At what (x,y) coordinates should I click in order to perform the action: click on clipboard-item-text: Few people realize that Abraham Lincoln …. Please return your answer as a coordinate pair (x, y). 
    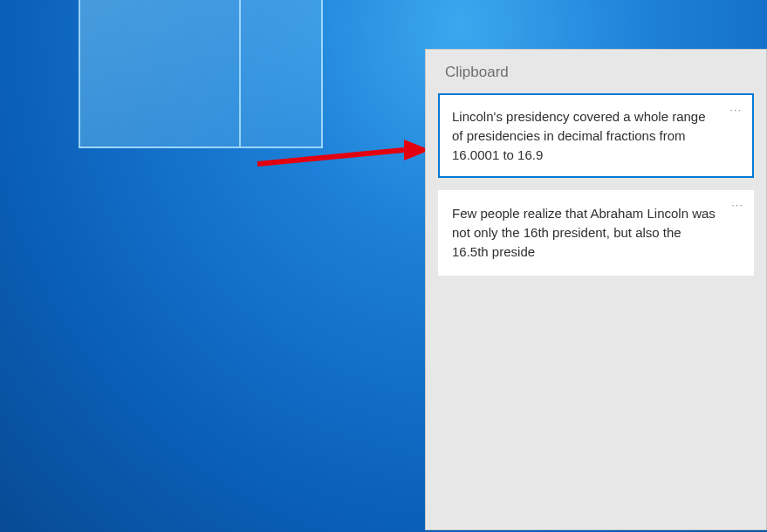
    Looking at the image, I should click on (584, 232).